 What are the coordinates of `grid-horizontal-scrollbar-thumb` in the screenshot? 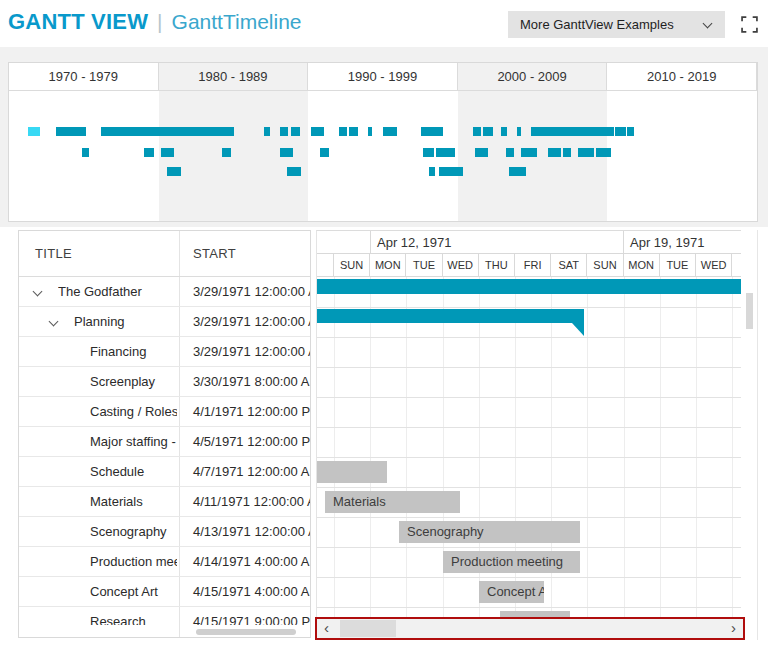 It's located at (246, 632).